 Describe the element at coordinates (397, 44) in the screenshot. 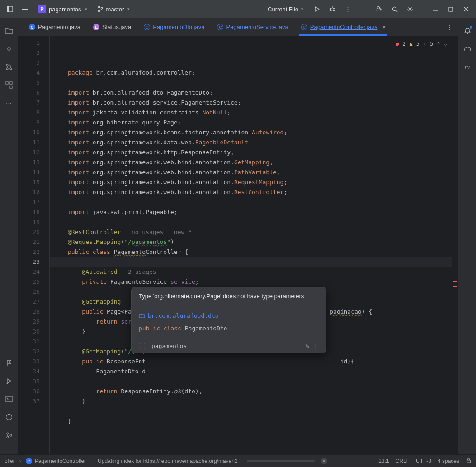

I see `error-icon: ●` at that location.